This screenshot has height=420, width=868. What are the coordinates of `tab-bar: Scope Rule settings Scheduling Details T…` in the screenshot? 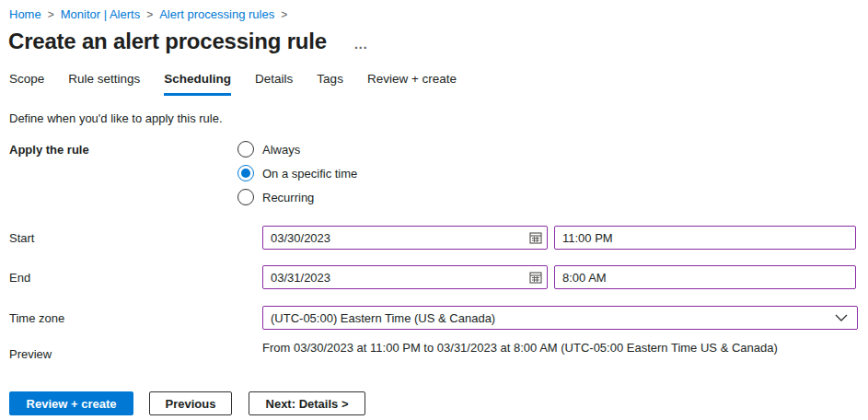 It's located at (233, 84).